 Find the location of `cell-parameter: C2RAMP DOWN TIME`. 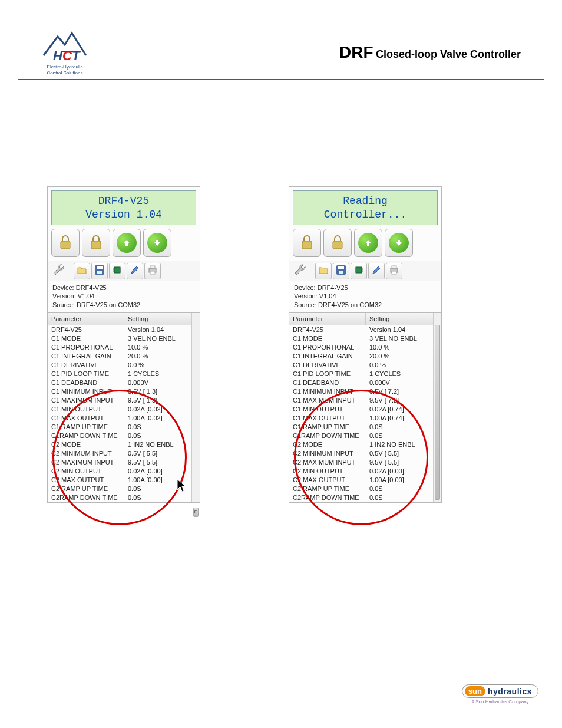

cell-parameter: C2RAMP DOWN TIME is located at coordinates (86, 498).